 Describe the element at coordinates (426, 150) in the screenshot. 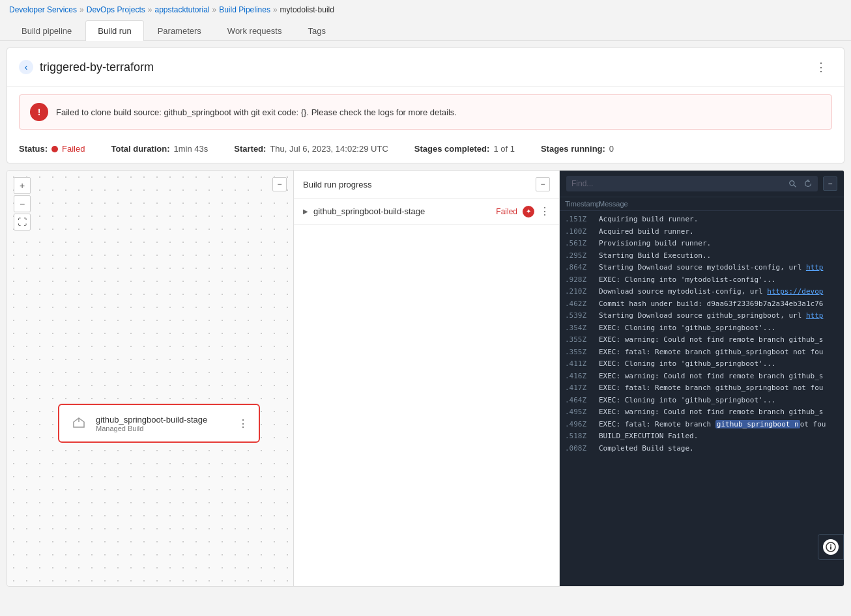

I see `status-bar: Status: Failed Total duration: 1min 43s …` at that location.